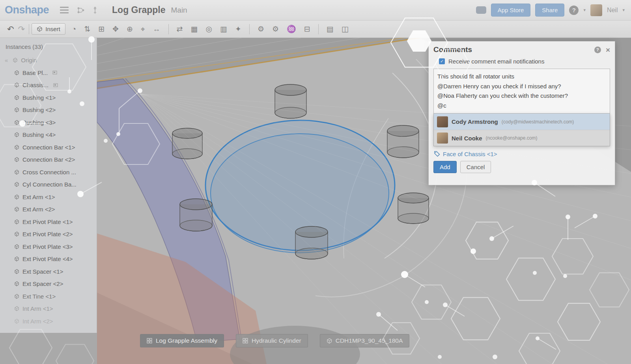 The image size is (631, 364). What do you see at coordinates (48, 110) in the screenshot?
I see `instance-row: Bushing <2>` at bounding box center [48, 110].